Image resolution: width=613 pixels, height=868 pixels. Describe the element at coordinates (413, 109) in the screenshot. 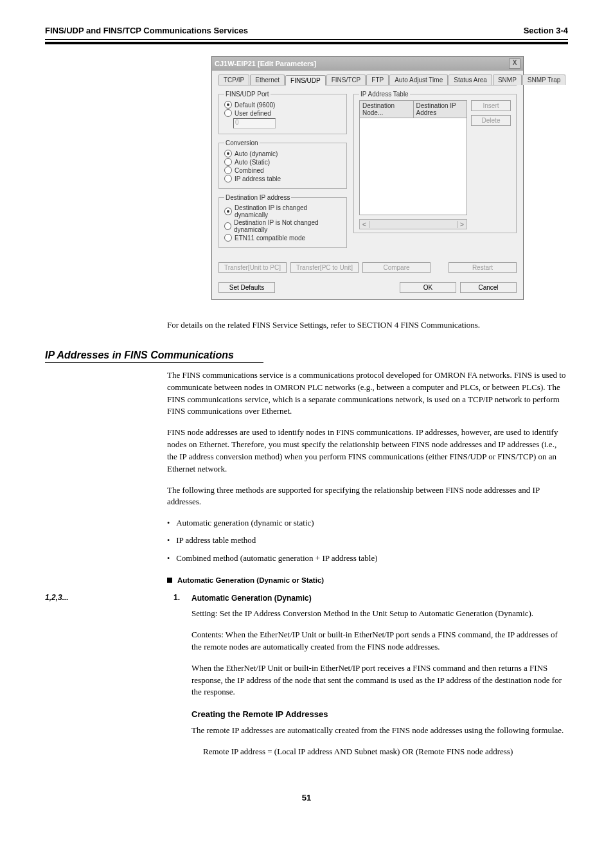

I see `ip-table-header: Destination Node... Destination IP Addre…` at that location.